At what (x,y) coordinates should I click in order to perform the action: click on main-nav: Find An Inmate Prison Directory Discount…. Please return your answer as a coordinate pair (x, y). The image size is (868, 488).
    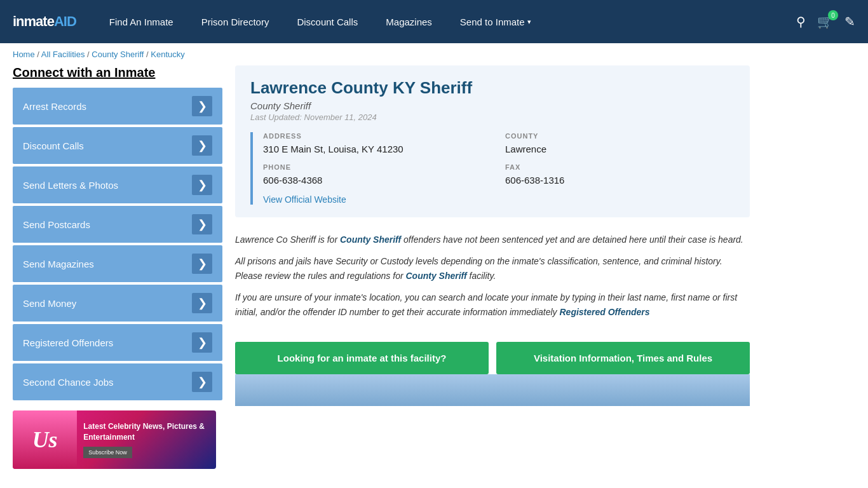
    Looking at the image, I should click on (446, 22).